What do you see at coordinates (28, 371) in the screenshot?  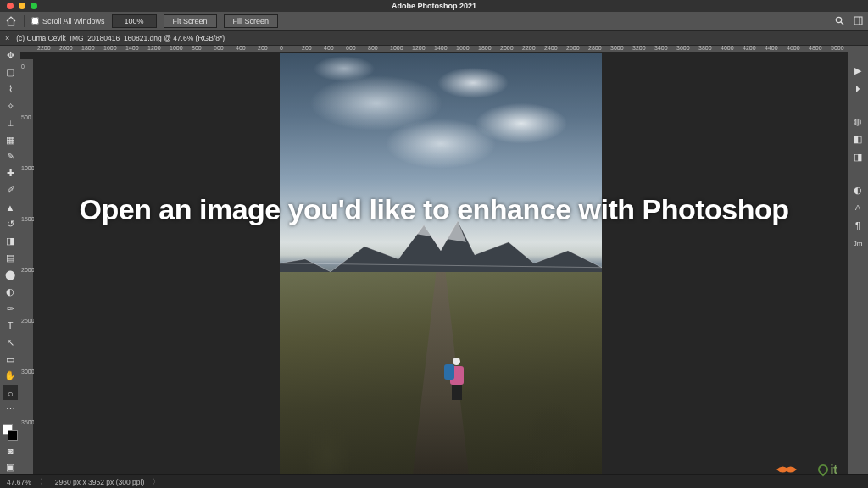 I see `ruler-tick: 3000` at bounding box center [28, 371].